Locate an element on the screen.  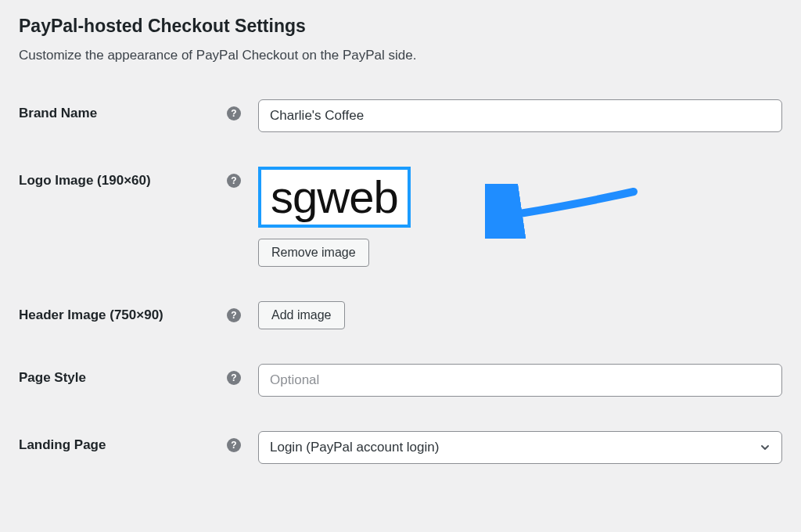
row-brand-name: Brand Name ? is located at coordinates (400, 116).